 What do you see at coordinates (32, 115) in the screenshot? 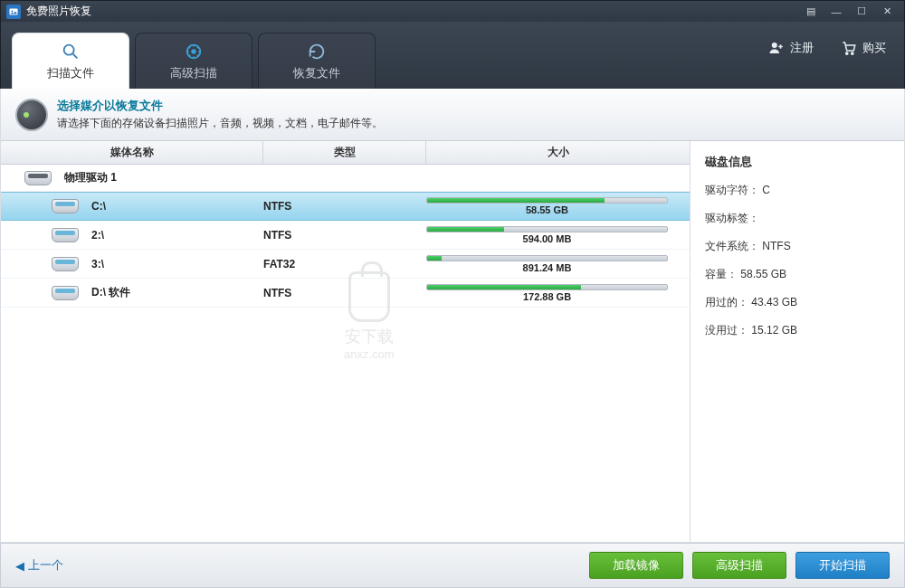
I see `lens-icon` at bounding box center [32, 115].